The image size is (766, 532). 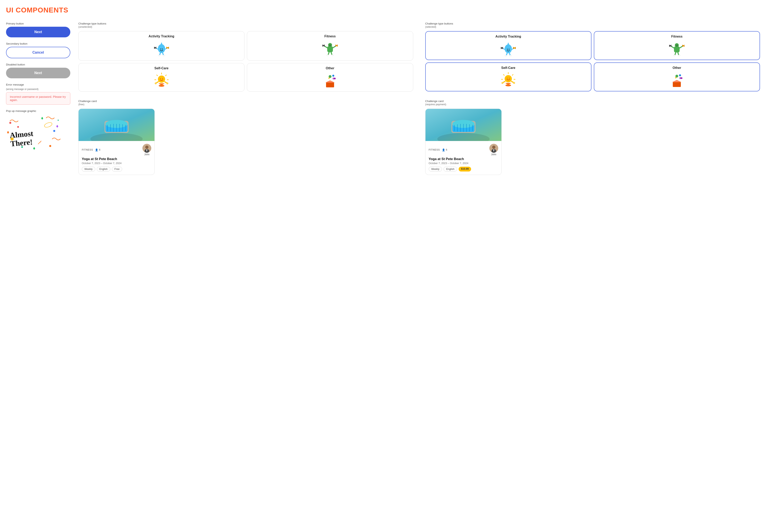 I want to click on paid-card-category: FITNESS, so click(x=434, y=150).